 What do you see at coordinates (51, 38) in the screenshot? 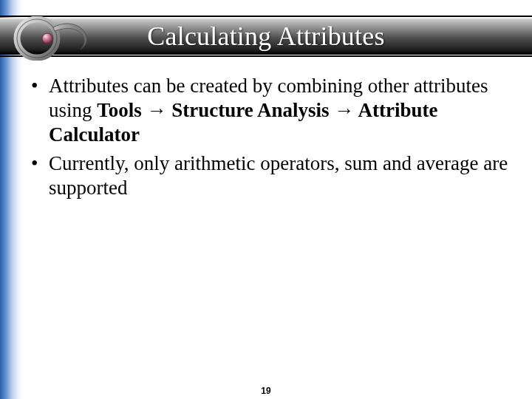
I see `chimera-logo-icon` at bounding box center [51, 38].